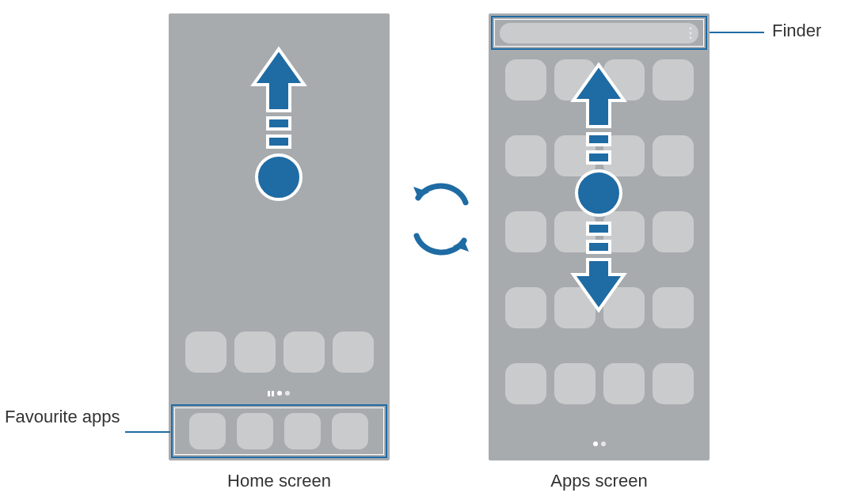 The height and width of the screenshot is (504, 841). I want to click on finder-callout, so click(599, 33).